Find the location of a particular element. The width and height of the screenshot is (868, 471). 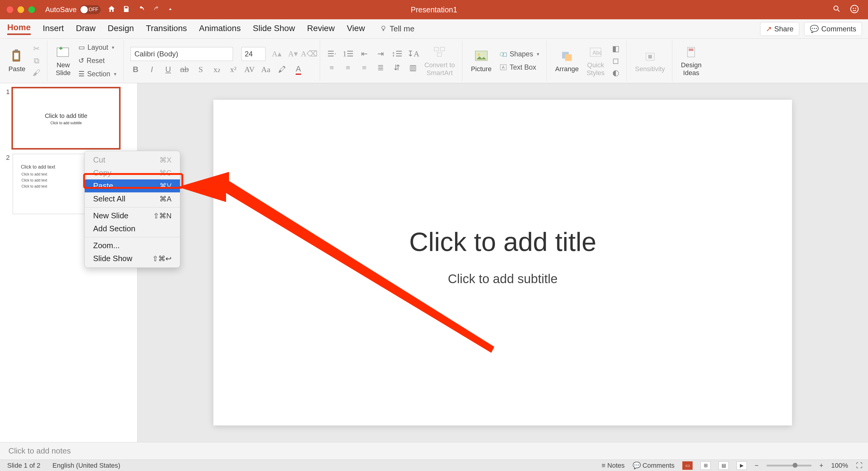

justify-icon: ≣ is located at coordinates (381, 68).